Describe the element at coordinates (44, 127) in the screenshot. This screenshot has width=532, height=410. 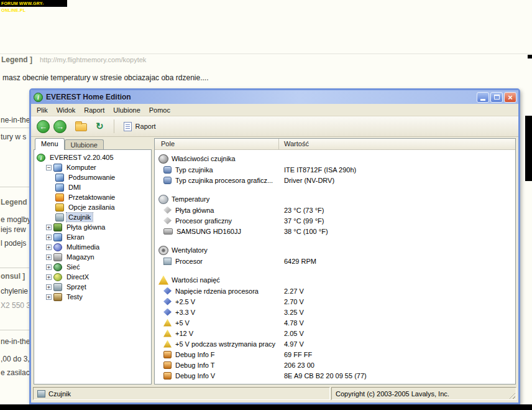
I see `back-button` at that location.